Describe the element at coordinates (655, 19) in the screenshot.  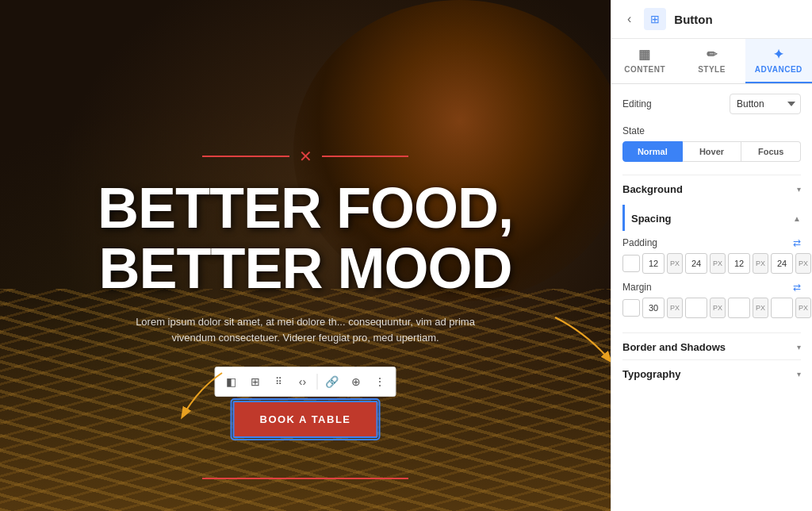
I see `panel-widget-icon: ⊞` at that location.